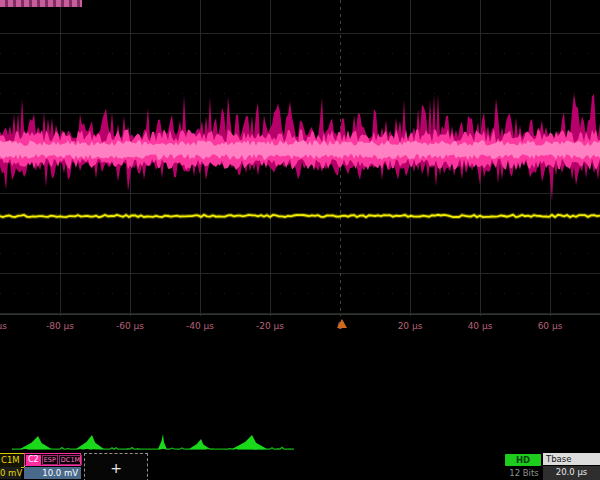 The width and height of the screenshot is (600, 480). I want to click on measurement-histicon-strip, so click(300, 442).